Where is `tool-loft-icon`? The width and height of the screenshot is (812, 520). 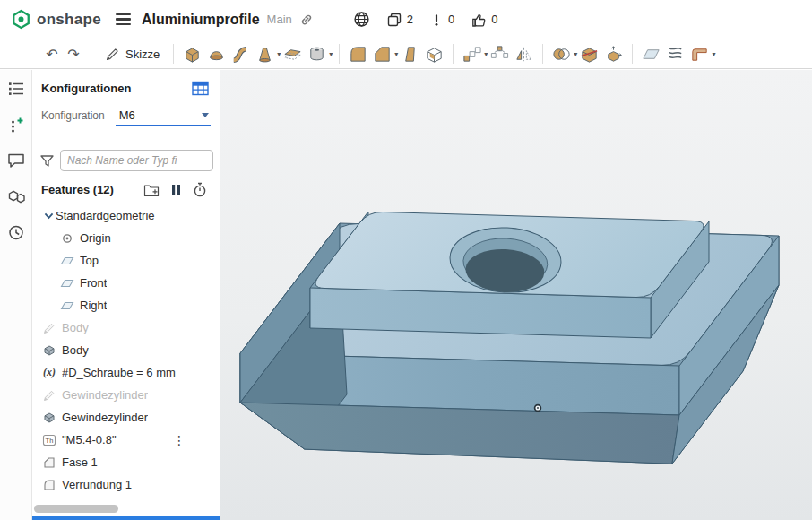 tool-loft-icon is located at coordinates (265, 54).